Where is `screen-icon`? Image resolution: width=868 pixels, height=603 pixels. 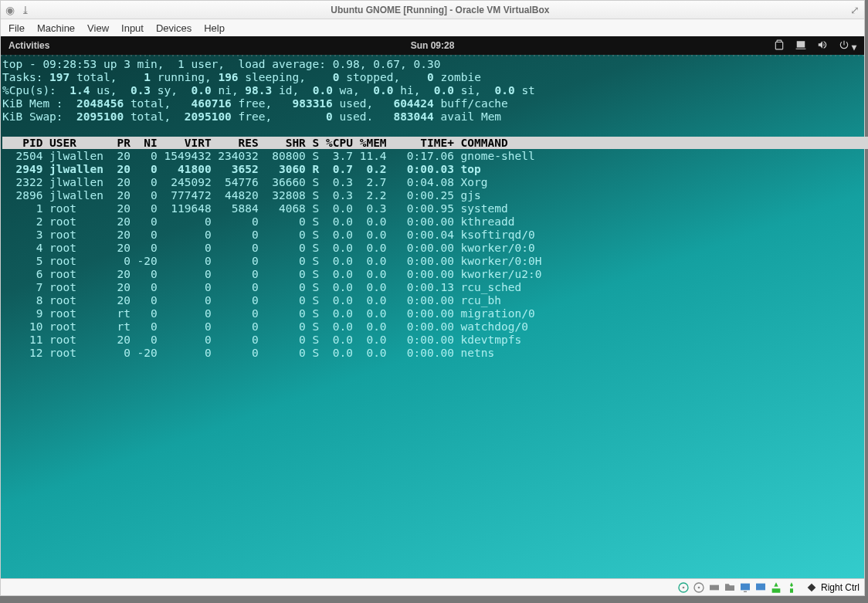 screen-icon is located at coordinates (801, 46).